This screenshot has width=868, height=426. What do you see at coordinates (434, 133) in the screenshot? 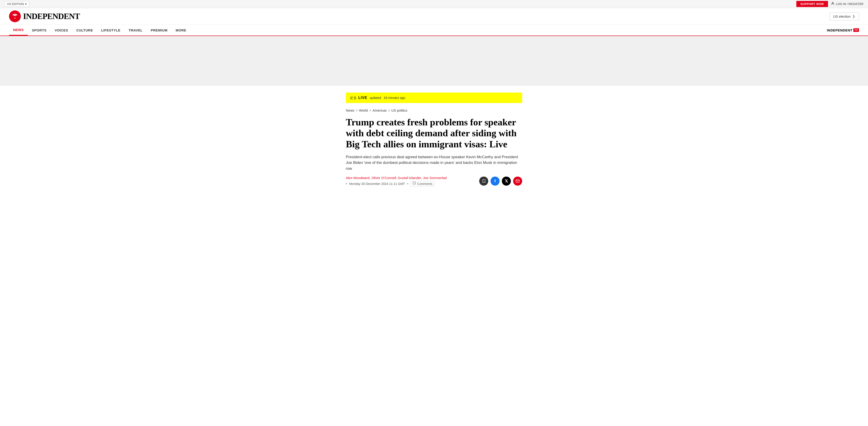
I see `article-headline: Trump creates fresh problems for speaker…` at bounding box center [434, 133].